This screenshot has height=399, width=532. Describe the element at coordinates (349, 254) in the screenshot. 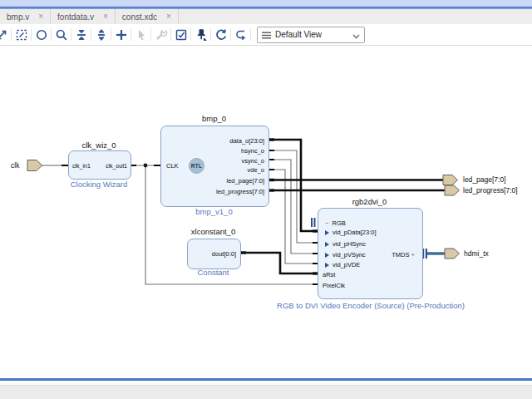

I see `subport-label: vid_pVSync` at that location.